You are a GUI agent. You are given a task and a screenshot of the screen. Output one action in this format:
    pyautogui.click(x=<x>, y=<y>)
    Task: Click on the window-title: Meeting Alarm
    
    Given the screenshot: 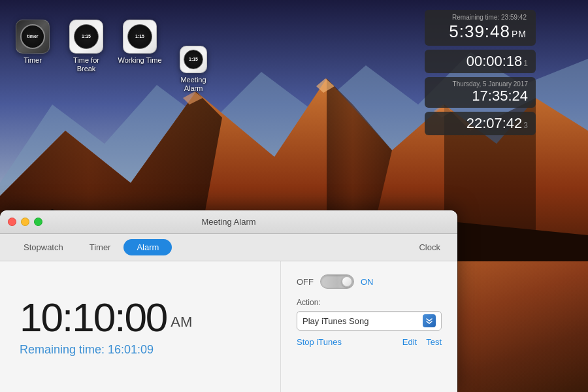 What is the action you would take?
    pyautogui.click(x=229, y=222)
    